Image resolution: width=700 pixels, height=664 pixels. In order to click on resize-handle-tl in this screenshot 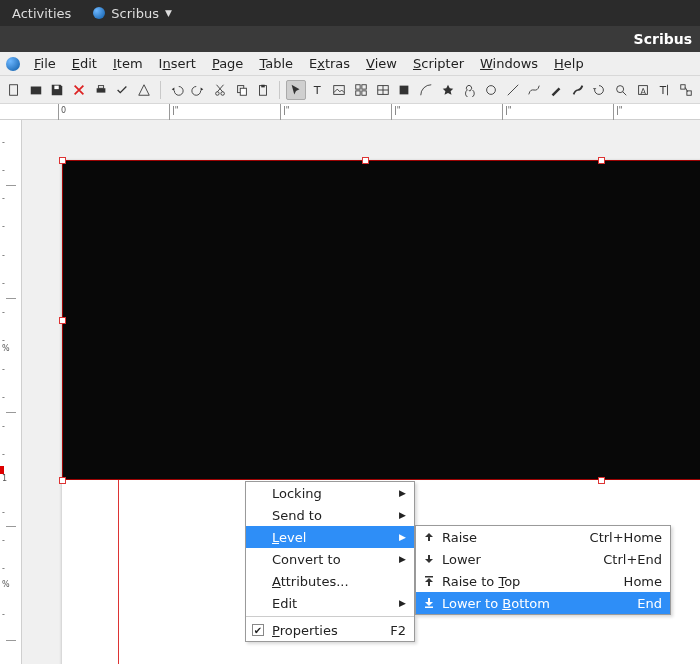, I will do `click(62, 160)`.